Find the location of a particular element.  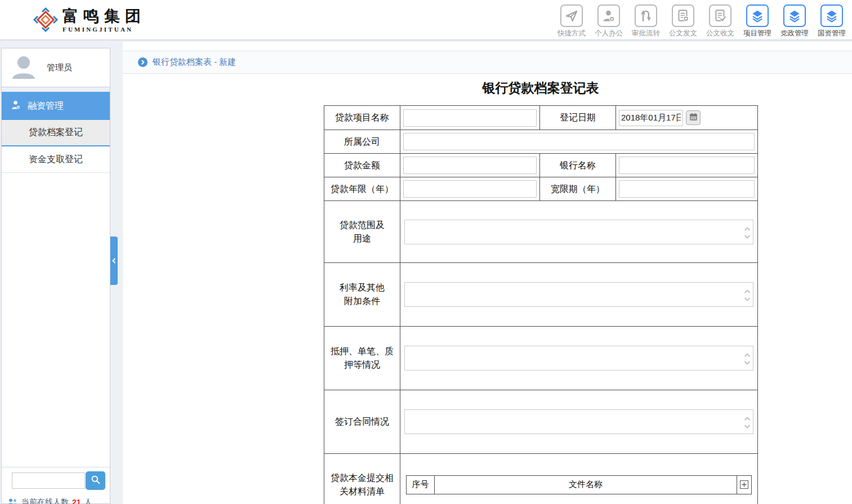

interest-conditions-textarea is located at coordinates (579, 295).